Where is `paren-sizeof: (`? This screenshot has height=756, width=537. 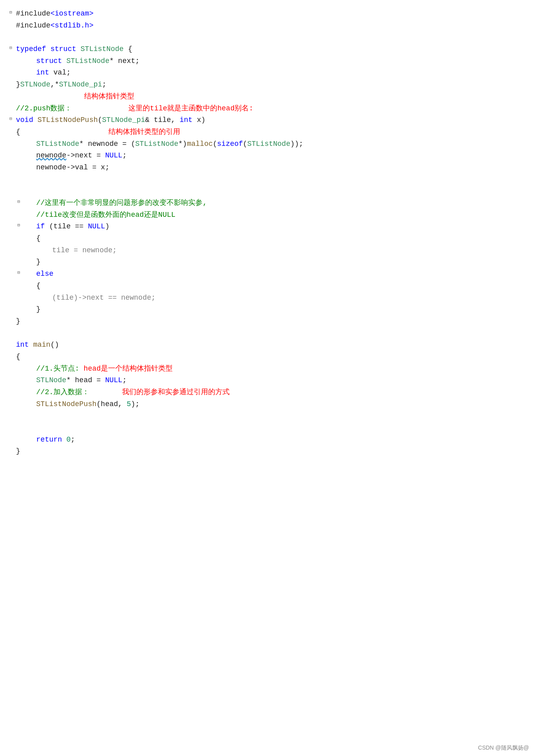 paren-sizeof: ( is located at coordinates (245, 144).